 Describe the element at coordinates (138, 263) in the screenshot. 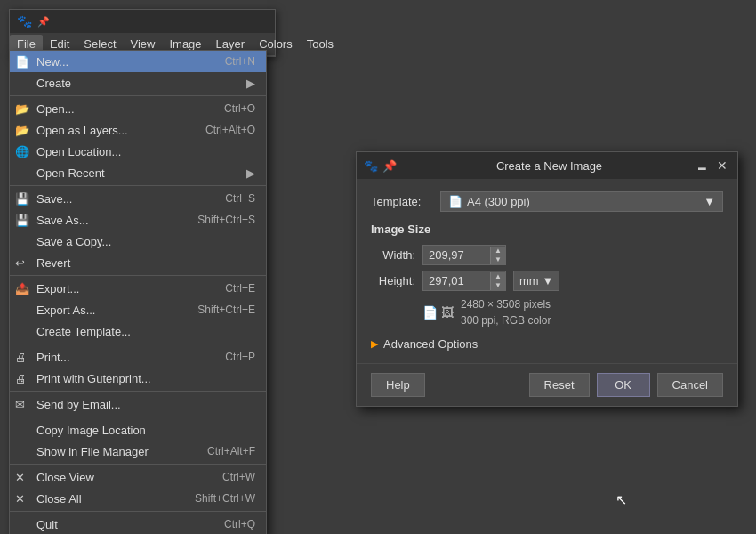

I see `menu-item-revert: ↩ Revert` at that location.